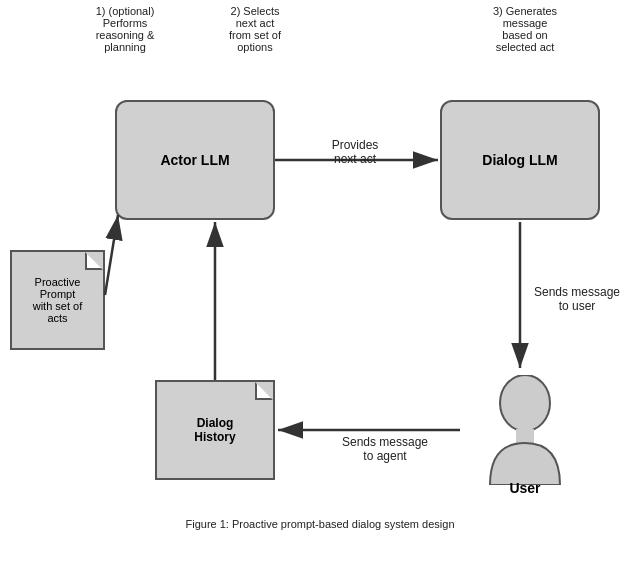  What do you see at coordinates (525, 430) in the screenshot?
I see `user-silhouette` at bounding box center [525, 430].